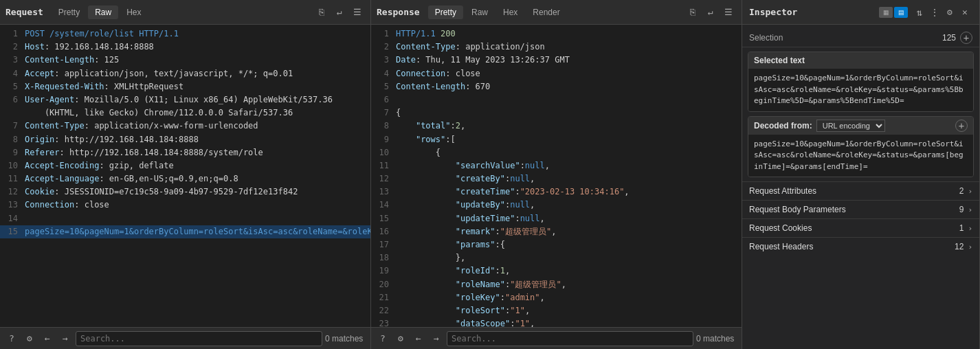 This screenshot has width=980, height=349. I want to click on request-line-1: 1 POST /system/role/list HTTP/1.1, so click(186, 34).